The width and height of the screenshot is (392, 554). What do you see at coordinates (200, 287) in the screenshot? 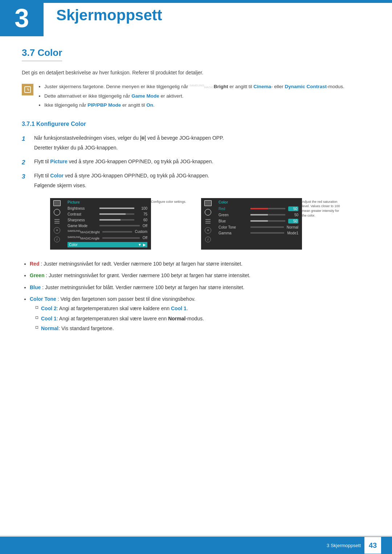
I see `bullet-blue: Blue : Juster metningsnivået for blått. …` at bounding box center [200, 287].